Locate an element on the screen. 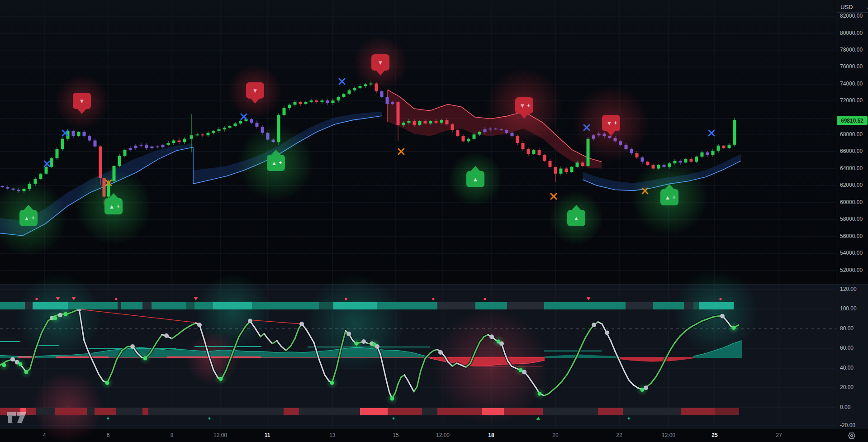 Image resolution: width=868 pixels, height=442 pixels. time-tick-label: 11 is located at coordinates (268, 435).